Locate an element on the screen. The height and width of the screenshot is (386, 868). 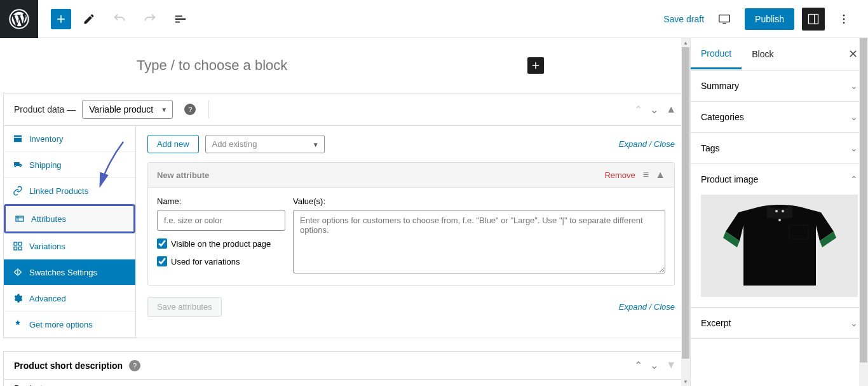
tab-label: Attributes is located at coordinates (48, 219).